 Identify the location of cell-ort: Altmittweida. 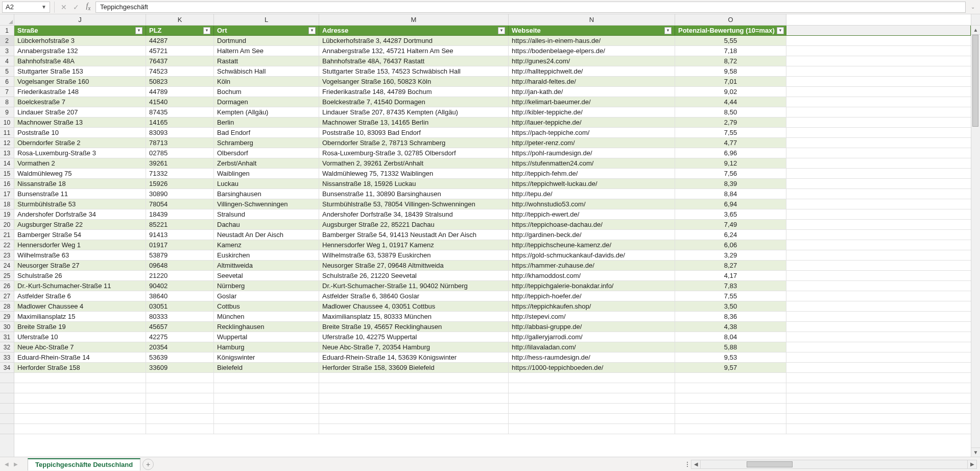
(267, 266).